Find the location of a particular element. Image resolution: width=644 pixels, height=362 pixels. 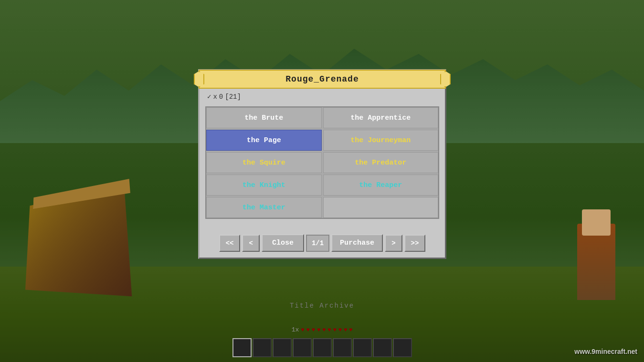

title-label-apprentice: the Apprentice is located at coordinates (380, 118).